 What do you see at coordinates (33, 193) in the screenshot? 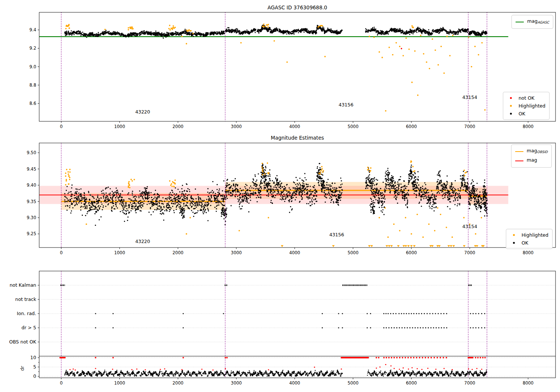
I see `y-axis-ticks: 9.259.309.359.409.459.50` at bounding box center [33, 193].